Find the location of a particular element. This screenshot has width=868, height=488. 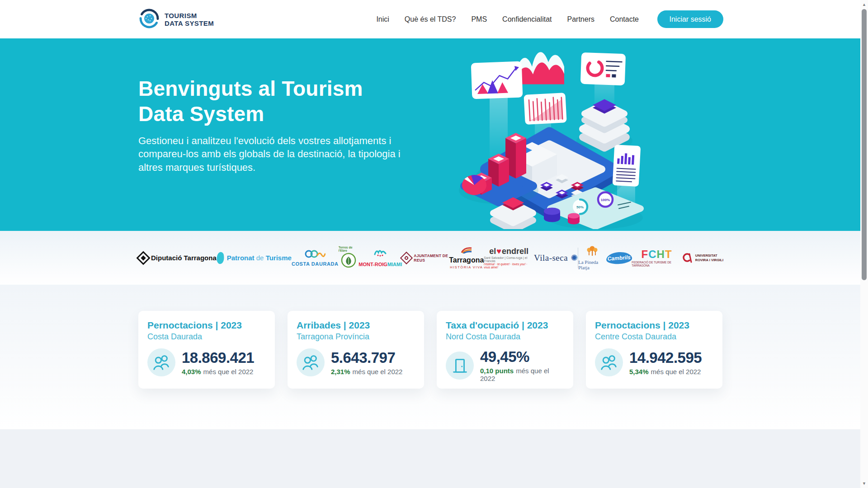

hero-title: Benvinguts al TourismData System is located at coordinates (250, 101).